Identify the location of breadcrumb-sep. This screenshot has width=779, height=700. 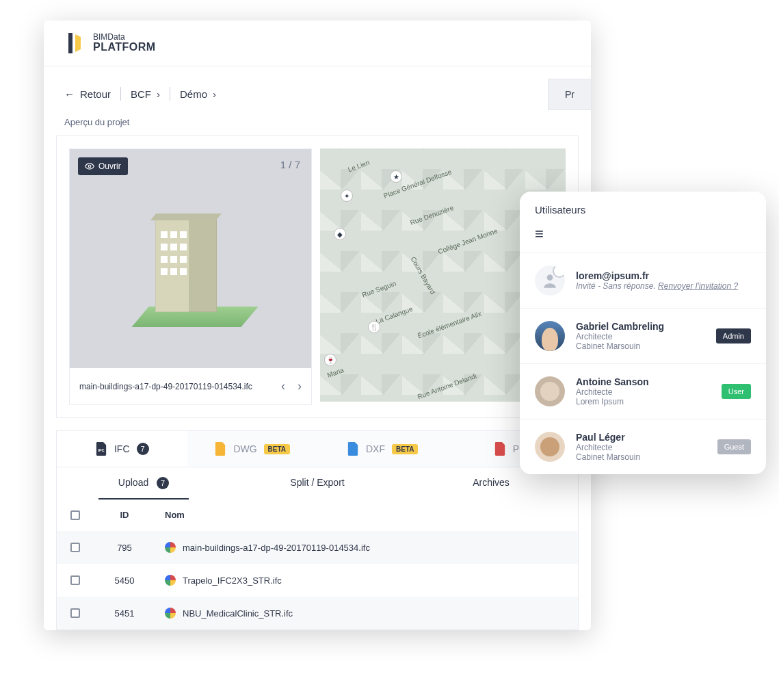
(170, 94).